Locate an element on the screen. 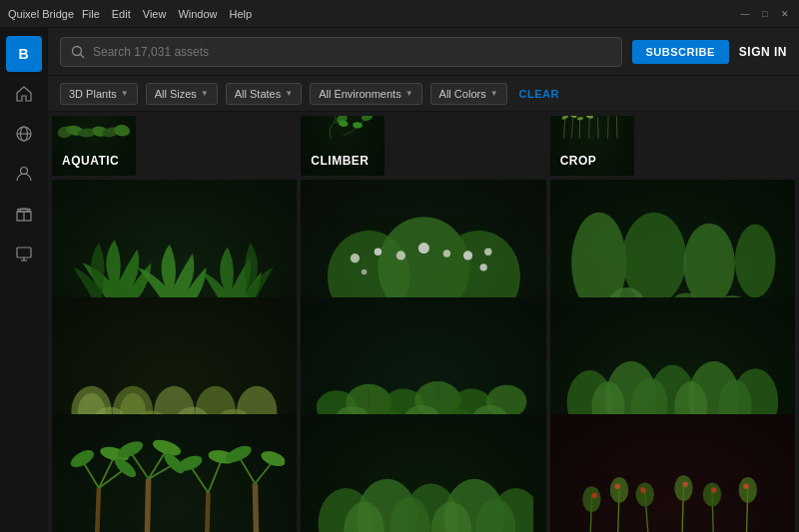 The image size is (799, 532). sidebar: B is located at coordinates (24, 279).